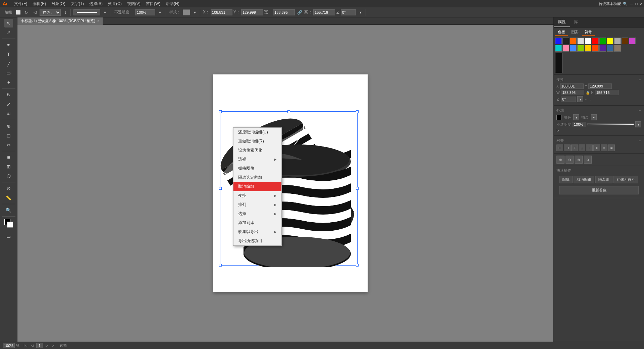  What do you see at coordinates (9, 23) in the screenshot?
I see `selection-tool: ↖` at bounding box center [9, 23].